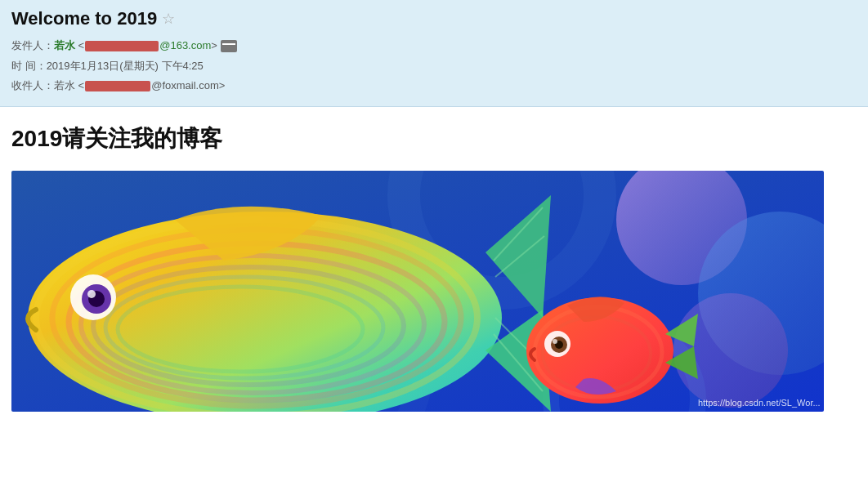 The height and width of the screenshot is (495, 868). What do you see at coordinates (434, 67) in the screenshot?
I see `time-row: 时 间：2019年1月13日(星期天) 下午4:25` at bounding box center [434, 67].